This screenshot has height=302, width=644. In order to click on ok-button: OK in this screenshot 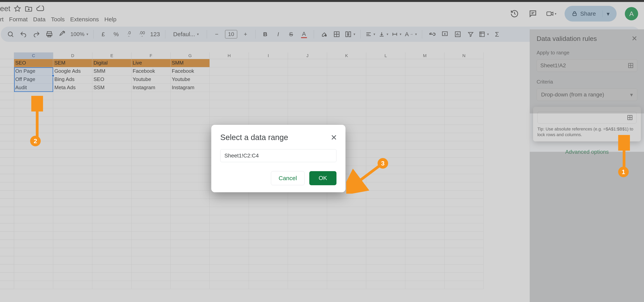, I will do `click(323, 178)`.